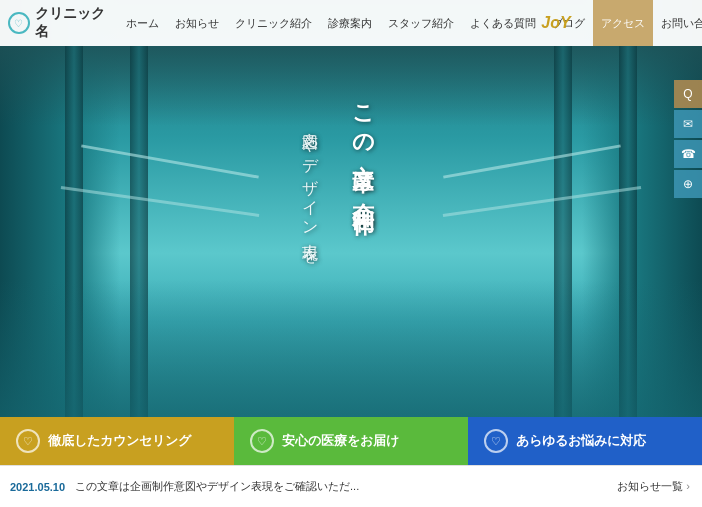  I want to click on news-text: この文章は企画制作意図やデザイン表現をご確認いただ..., so click(340, 486).